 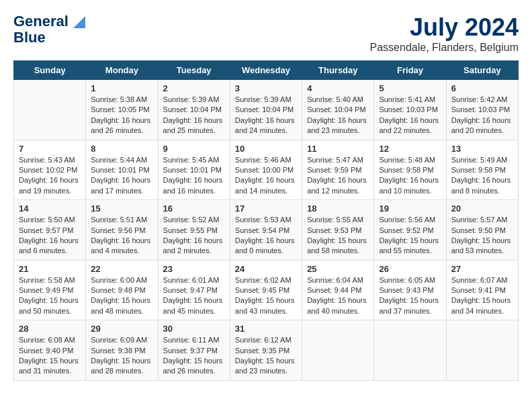 What do you see at coordinates (50, 170) in the screenshot?
I see `calendar-cell: 7Sunrise: 5:43 AMSunset: 10:02 PMDayligh…` at bounding box center [50, 170].